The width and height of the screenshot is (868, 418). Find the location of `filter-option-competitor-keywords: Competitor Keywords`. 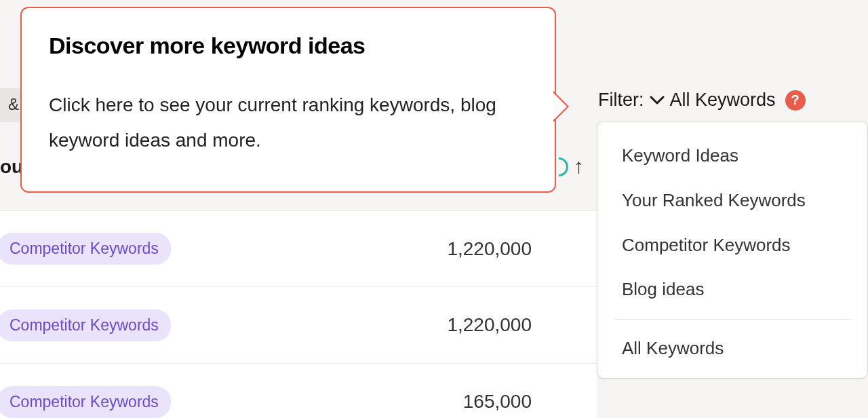

filter-option-competitor-keywords: Competitor Keywords is located at coordinates (732, 246).